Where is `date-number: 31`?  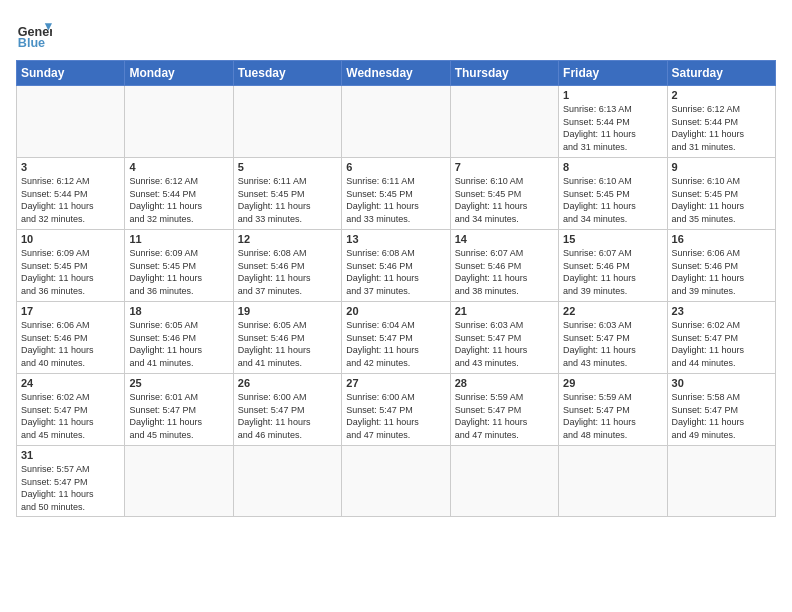 date-number: 31 is located at coordinates (70, 455).